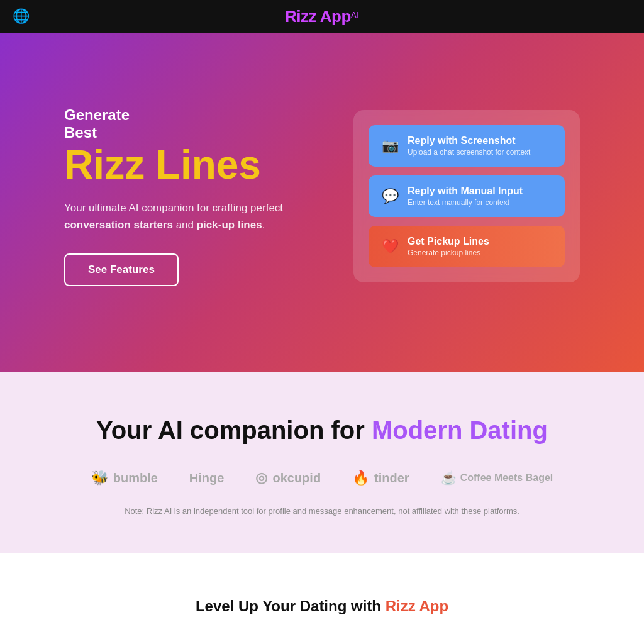 The image size is (644, 644). Describe the element at coordinates (322, 606) in the screenshot. I see `levelup-title: Level Up Your Dating with Rizz App` at that location.